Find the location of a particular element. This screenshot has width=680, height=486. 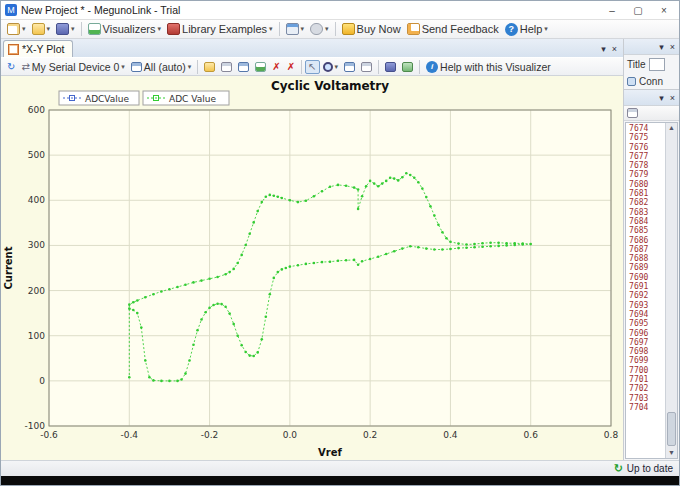

list-item: 7674 is located at coordinates (647, 128).